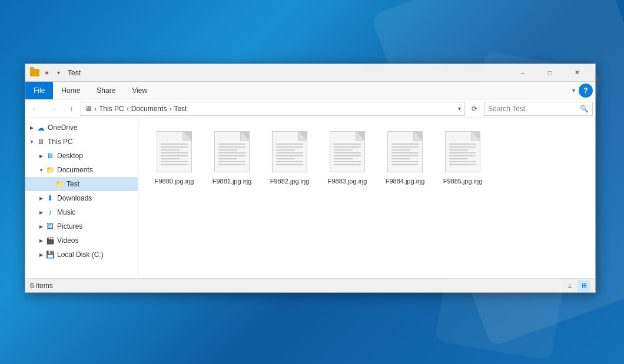 This screenshot has height=364, width=624. What do you see at coordinates (573, 91) in the screenshot?
I see `menu-chevron: ▾` at bounding box center [573, 91].